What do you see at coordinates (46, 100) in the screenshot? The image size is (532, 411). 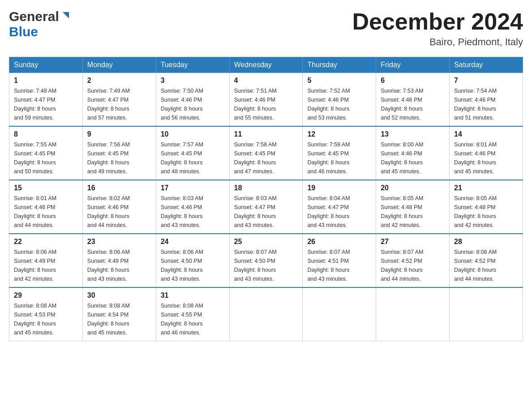 I see `calendar-cell: 1Sunrise: 7:48 AMSunset: 4:47 PMDaylight…` at bounding box center [46, 100].